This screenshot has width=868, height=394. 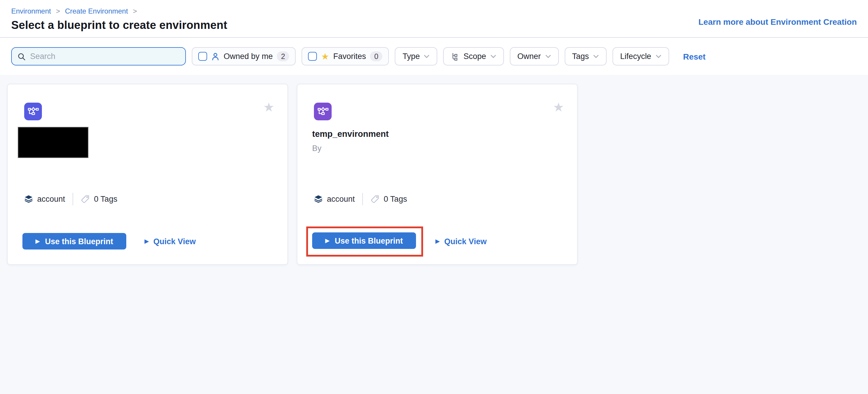 I want to click on owned-by-me-checkbox, so click(x=203, y=56).